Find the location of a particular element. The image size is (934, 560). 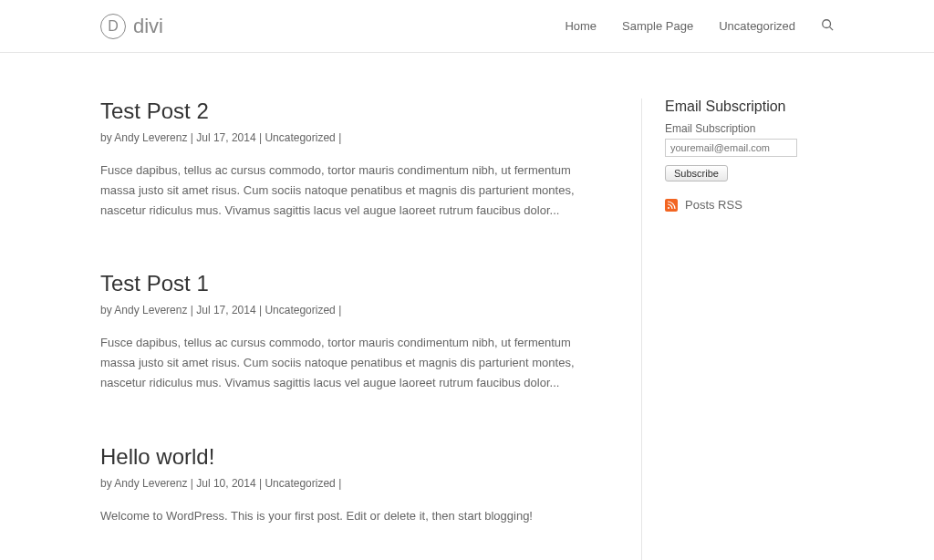

subscribe-button: Subscribe is located at coordinates (697, 173).